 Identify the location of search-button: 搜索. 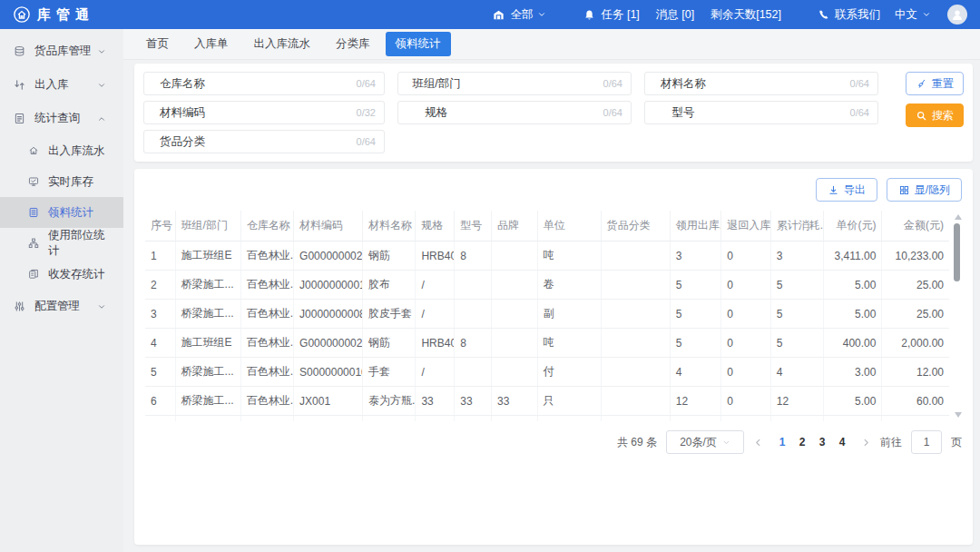
(935, 115).